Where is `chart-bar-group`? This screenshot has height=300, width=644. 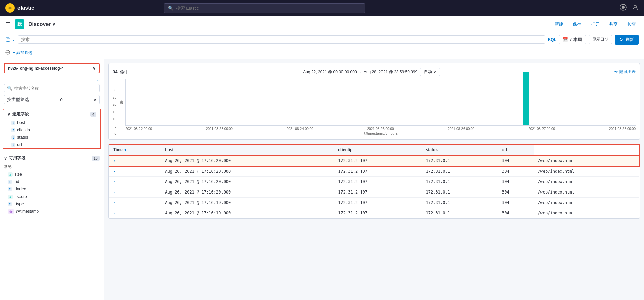 chart-bar-group is located at coordinates (162, 102).